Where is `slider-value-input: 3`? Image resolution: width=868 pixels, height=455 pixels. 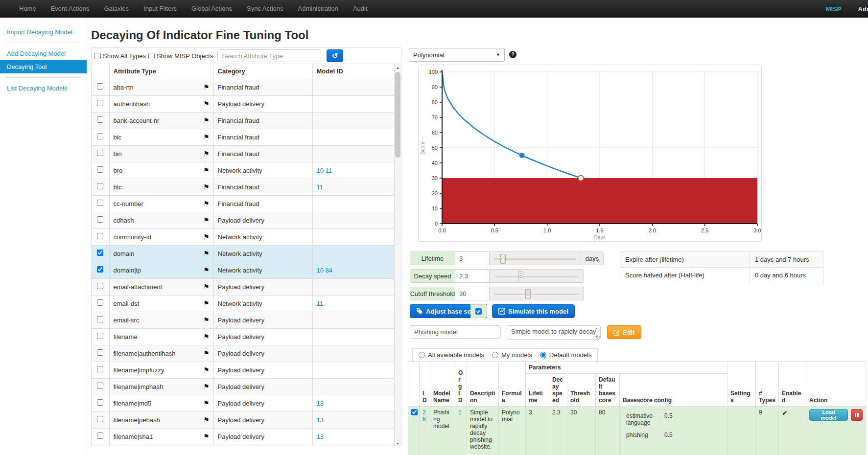 slider-value-input: 3 is located at coordinates (472, 258).